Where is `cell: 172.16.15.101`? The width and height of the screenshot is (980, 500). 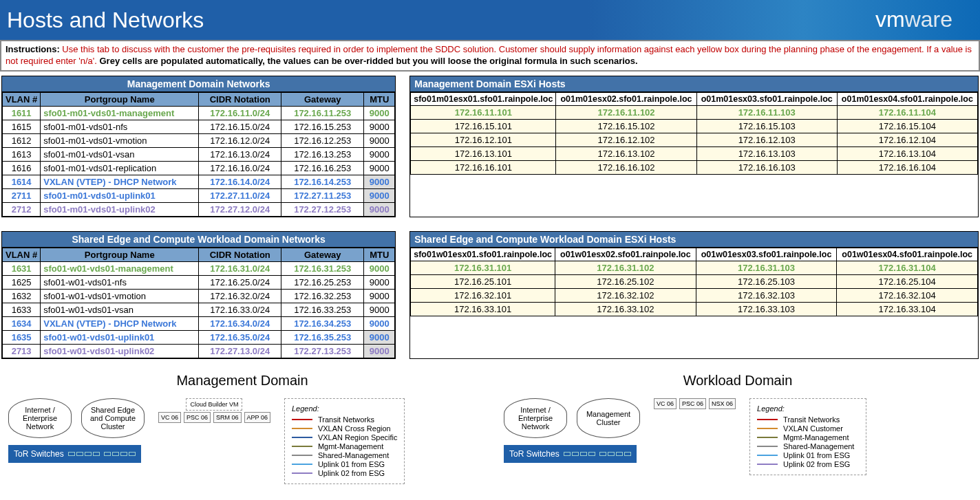
cell: 172.16.15.101 is located at coordinates (483, 126).